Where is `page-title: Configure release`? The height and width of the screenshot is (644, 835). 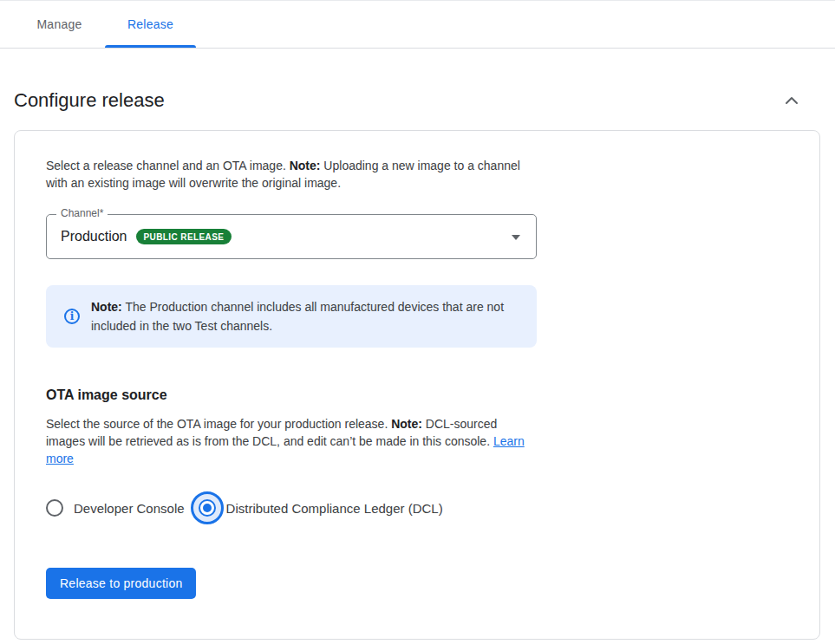 page-title: Configure release is located at coordinates (89, 101).